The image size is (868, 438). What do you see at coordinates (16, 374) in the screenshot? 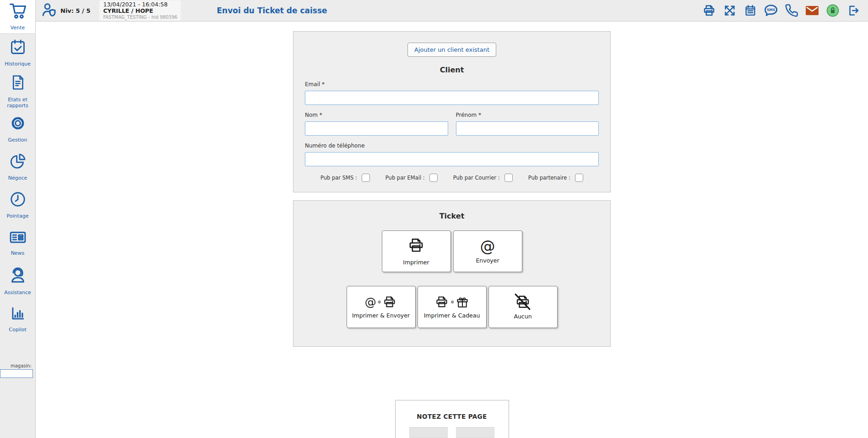
I see `magasin-input` at bounding box center [16, 374].